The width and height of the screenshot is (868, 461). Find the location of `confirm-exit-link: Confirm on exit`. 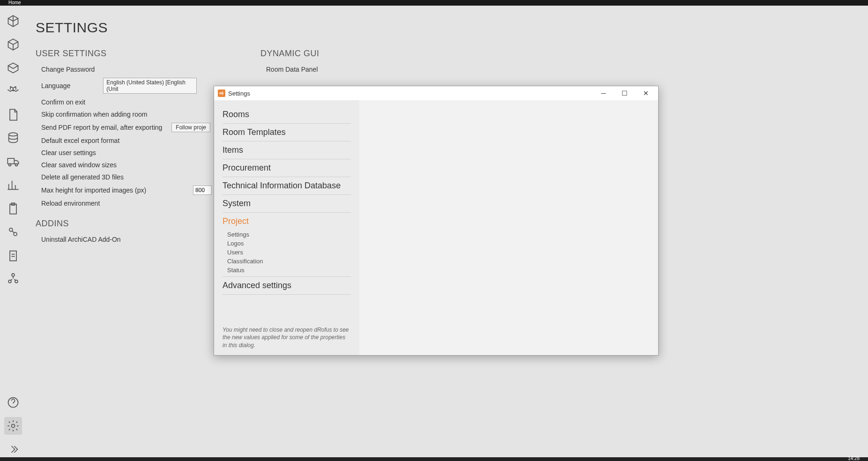

confirm-exit-link: Confirm on exit is located at coordinates (134, 102).